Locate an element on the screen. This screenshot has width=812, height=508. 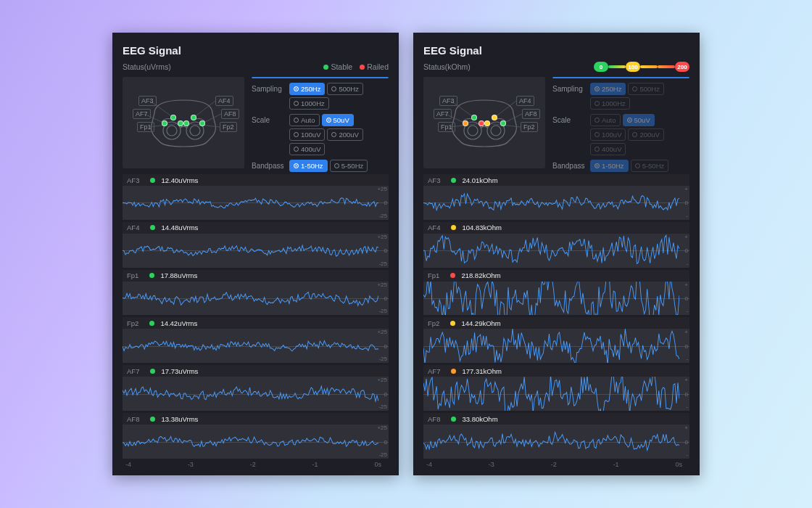
channel-Fp2: Fp2 144.29kOhm + 0 - is located at coordinates (557, 340).